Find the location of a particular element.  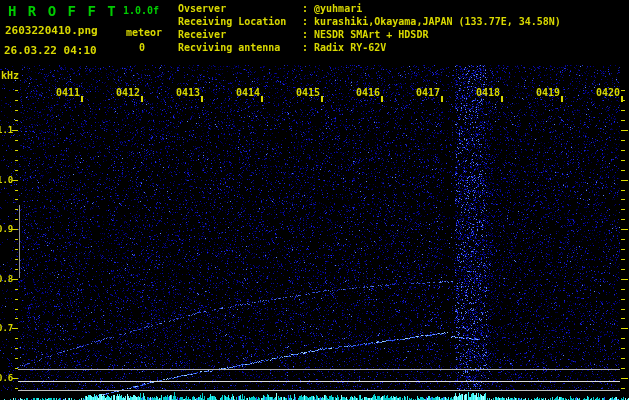

freq-axis-label: 0.8 is located at coordinates (6, 279).